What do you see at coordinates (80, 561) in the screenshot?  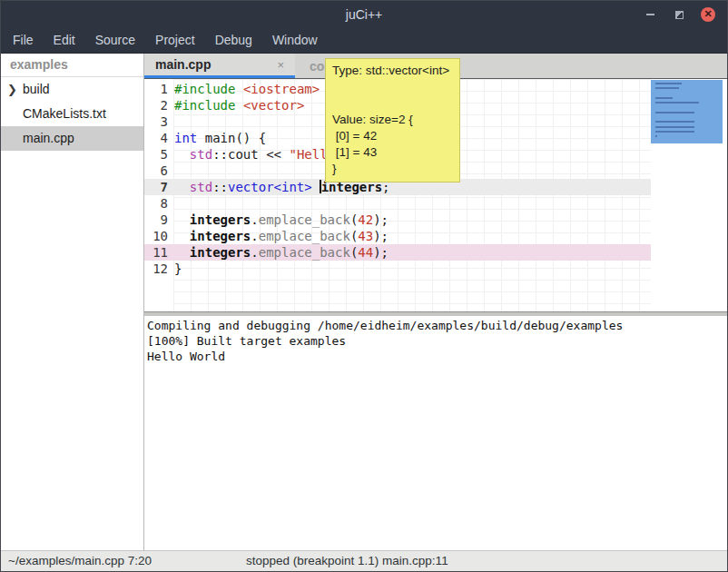 I see `status-file-position: ~/examples/main.cpp 7:20` at bounding box center [80, 561].